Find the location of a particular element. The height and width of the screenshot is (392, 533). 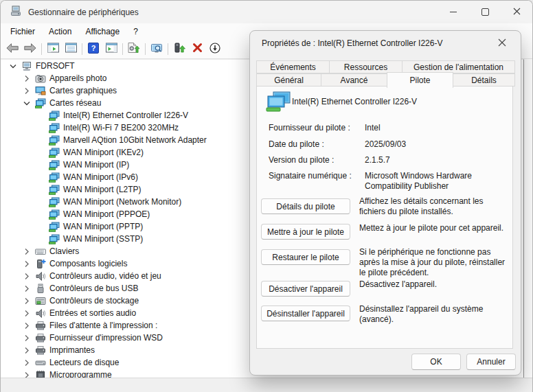

disable-device-button: Désactiver l'appareil is located at coordinates (306, 288).